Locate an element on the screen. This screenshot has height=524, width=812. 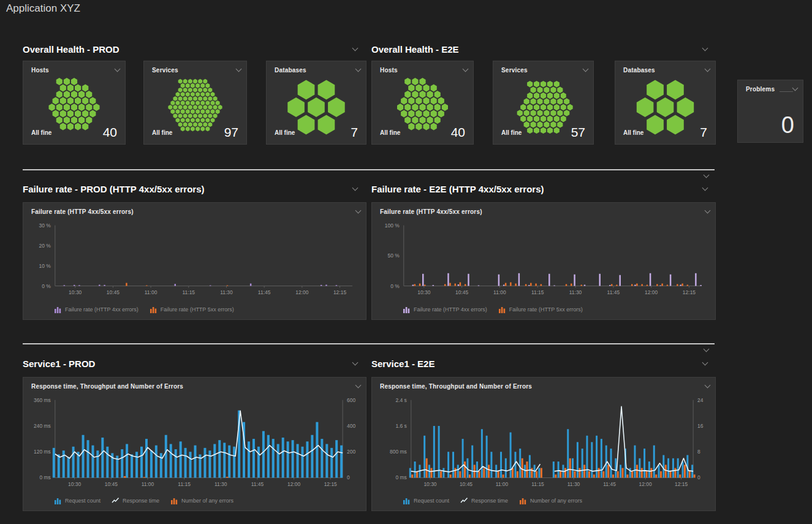
tile-service1-e2e: 0 ms800 ms1.6 s2.4 s08162410:3010:4511:0… is located at coordinates (544, 444).